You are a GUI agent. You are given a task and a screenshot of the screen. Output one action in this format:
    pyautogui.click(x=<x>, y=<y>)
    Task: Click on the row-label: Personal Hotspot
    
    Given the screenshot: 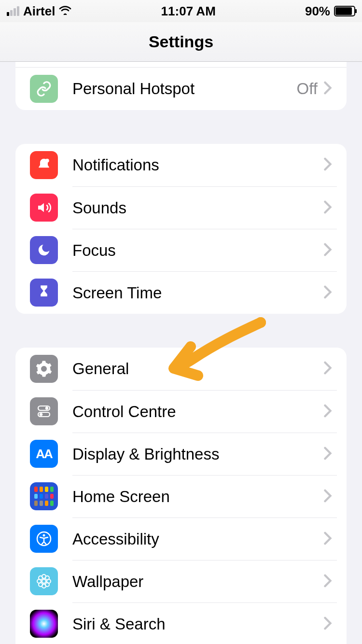 What is the action you would take?
    pyautogui.click(x=133, y=89)
    